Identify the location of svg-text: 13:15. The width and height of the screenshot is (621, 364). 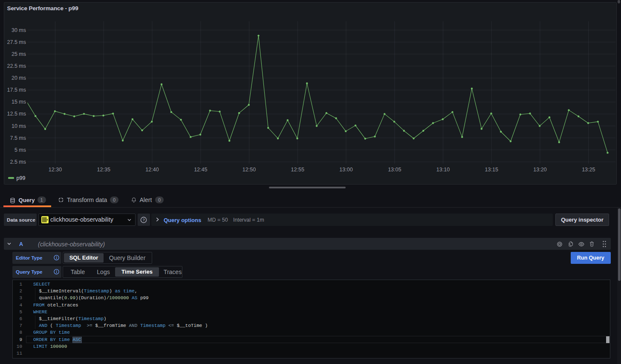
(492, 170).